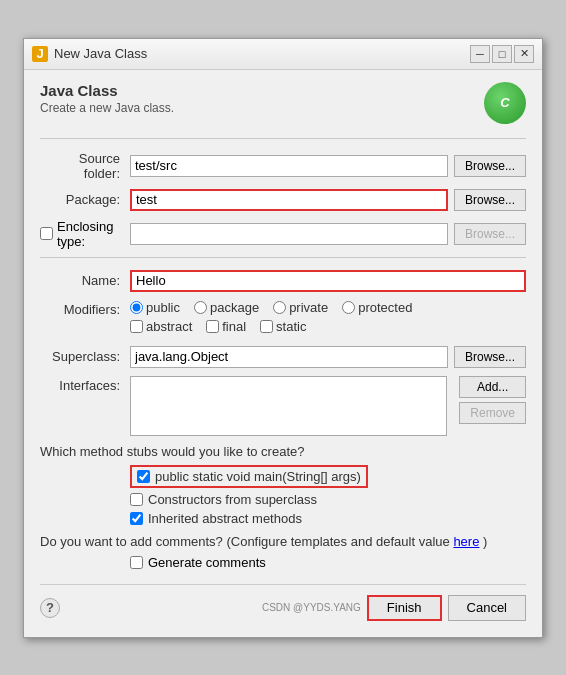  What do you see at coordinates (404, 608) in the screenshot?
I see `finish-button: Finish` at bounding box center [404, 608].